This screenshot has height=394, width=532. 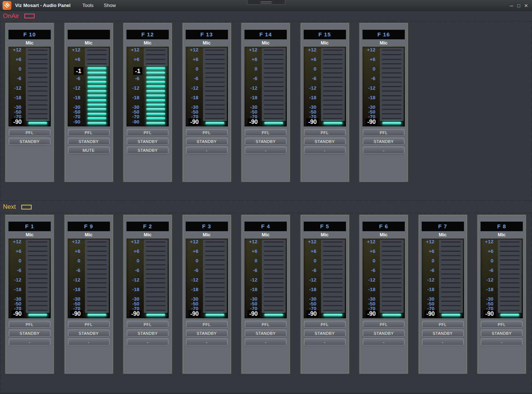 I want to click on maximize-button: □, so click(x=519, y=6).